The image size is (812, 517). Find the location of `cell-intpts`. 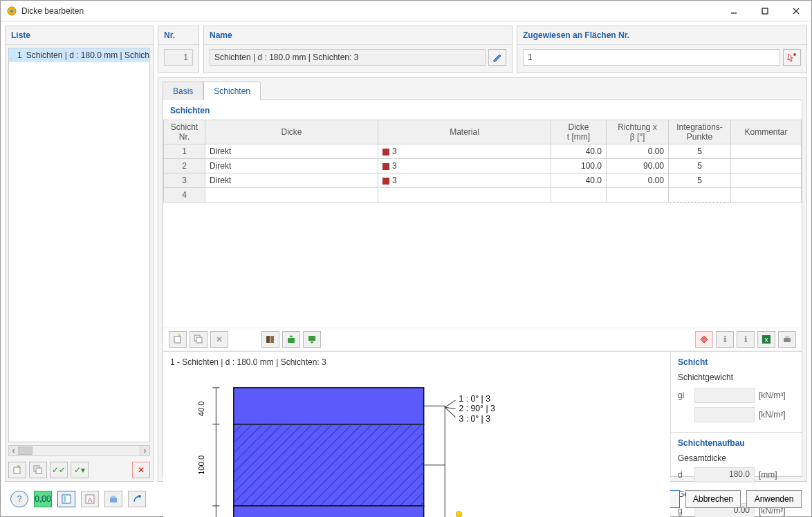

cell-intpts is located at coordinates (700, 195).